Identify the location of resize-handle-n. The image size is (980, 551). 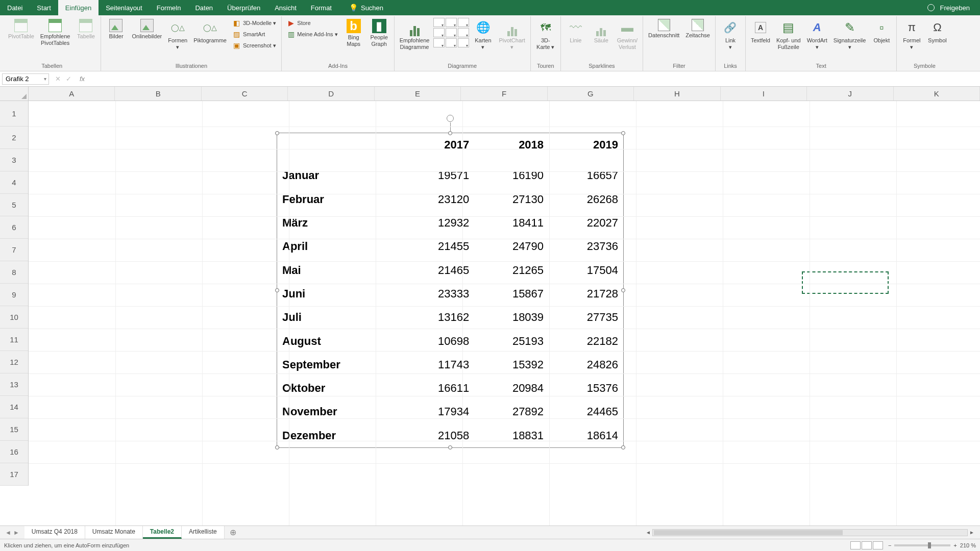
(450, 133).